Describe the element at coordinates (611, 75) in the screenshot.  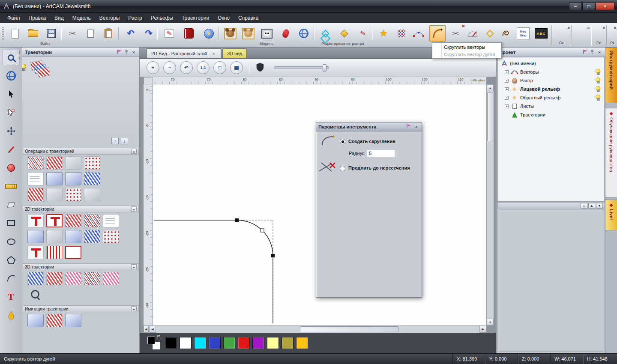
I see `tab-assistant: Инструментарий` at that location.